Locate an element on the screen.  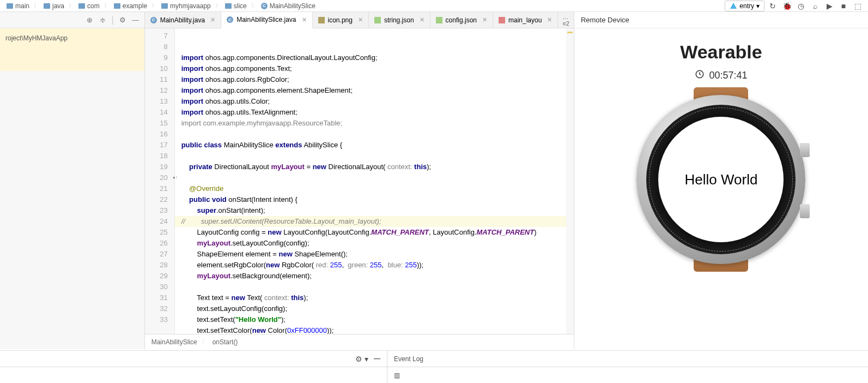
code-line: Text text = new Text( context: this); is located at coordinates (378, 298).